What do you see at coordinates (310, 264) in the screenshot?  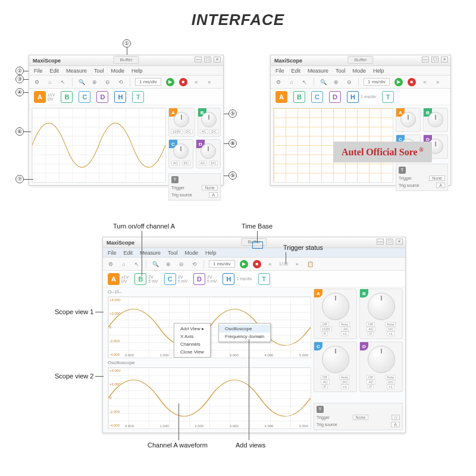 I see `clipboard-icon: 📋` at bounding box center [310, 264].